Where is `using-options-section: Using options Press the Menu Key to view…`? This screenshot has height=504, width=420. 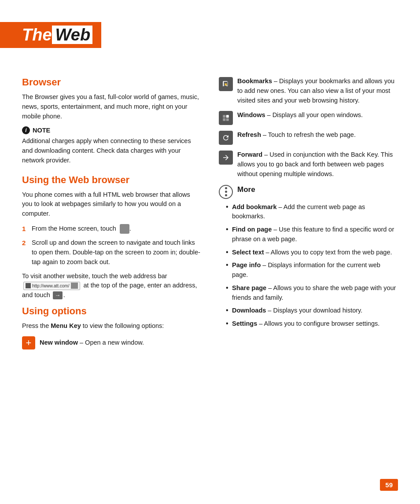 using-options-section: Using options Press the Menu Key to view… is located at coordinates (112, 327).